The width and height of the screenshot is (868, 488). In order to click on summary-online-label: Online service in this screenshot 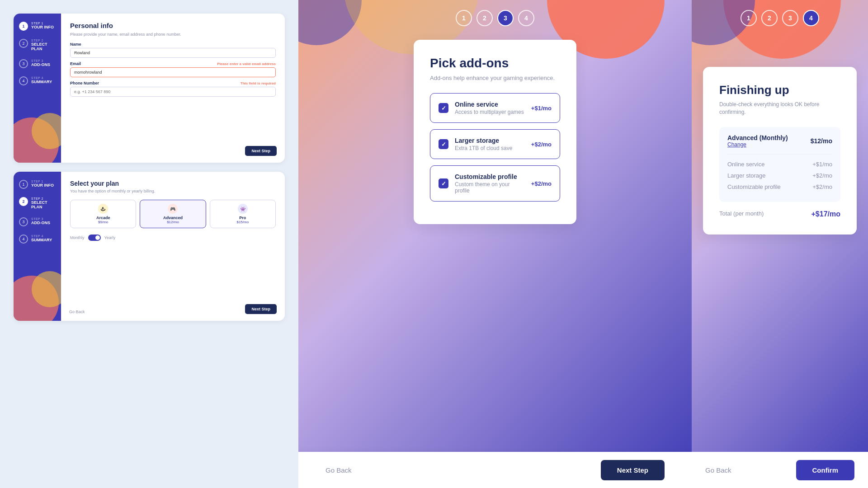, I will do `click(746, 164)`.